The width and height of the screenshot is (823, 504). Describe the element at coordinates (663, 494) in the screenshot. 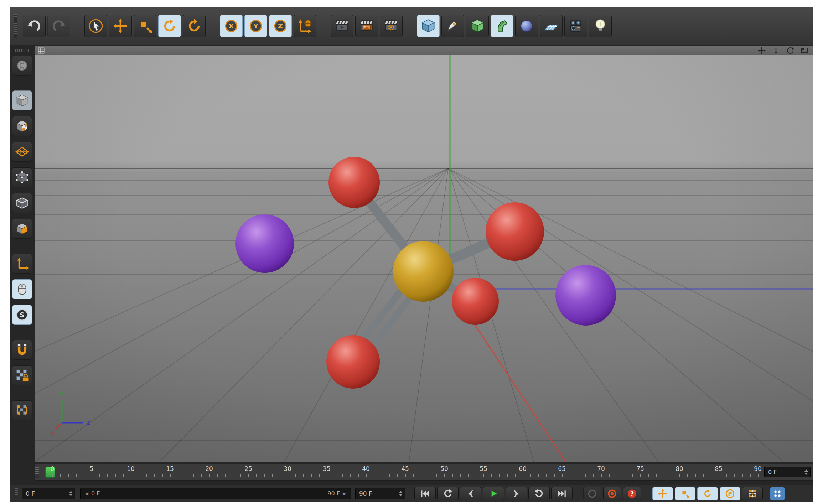

I see `keyframe-position-button` at that location.